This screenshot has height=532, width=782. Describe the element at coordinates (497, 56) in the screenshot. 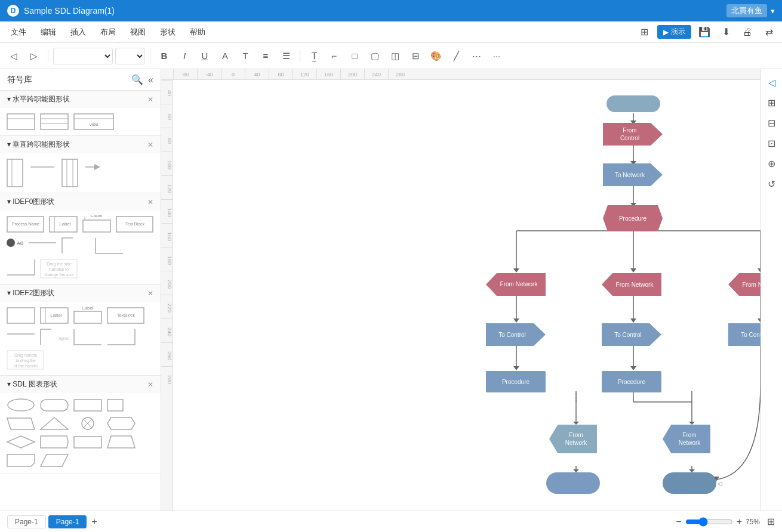

I see `more-button: ···` at that location.